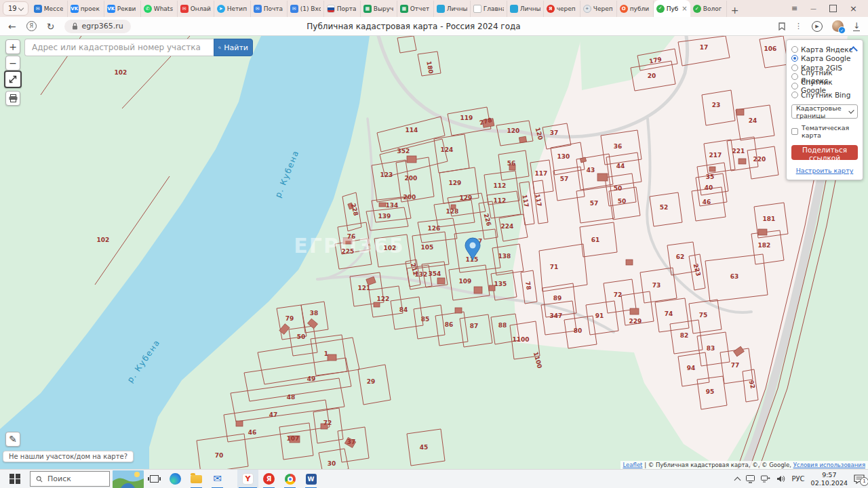  Describe the element at coordinates (315, 313) in the screenshot. I see `parcel-label: 38` at that location.